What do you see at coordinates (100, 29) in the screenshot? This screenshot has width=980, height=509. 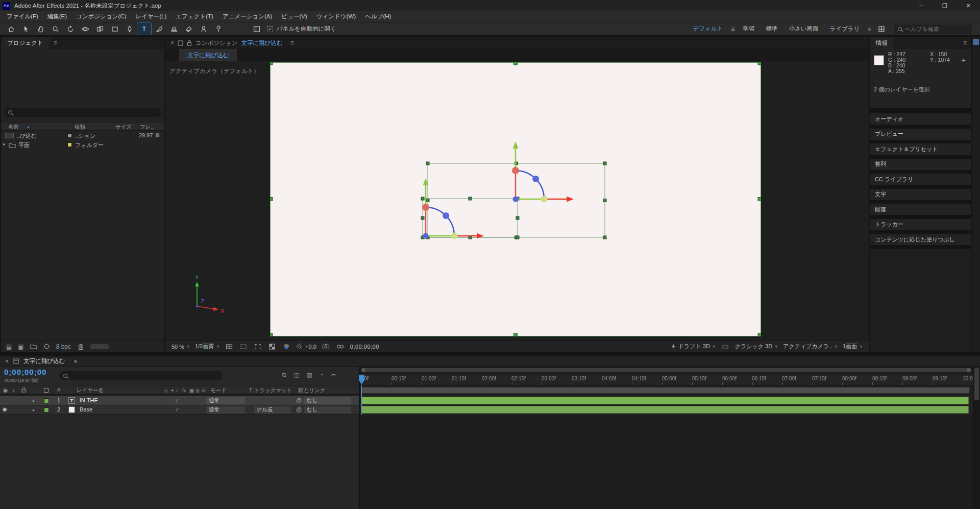 I see `pan-behind-tool` at bounding box center [100, 29].